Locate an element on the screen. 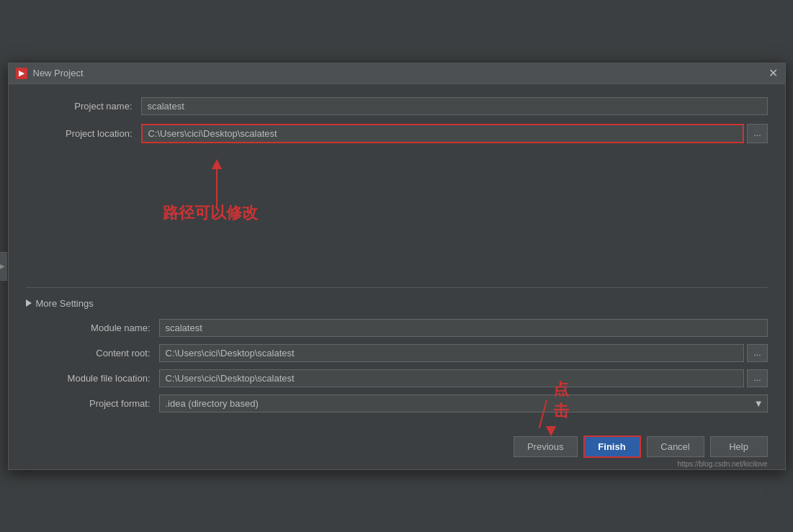 The image size is (793, 532). watermark: https://blog.csdn.net/kicilove is located at coordinates (722, 464).